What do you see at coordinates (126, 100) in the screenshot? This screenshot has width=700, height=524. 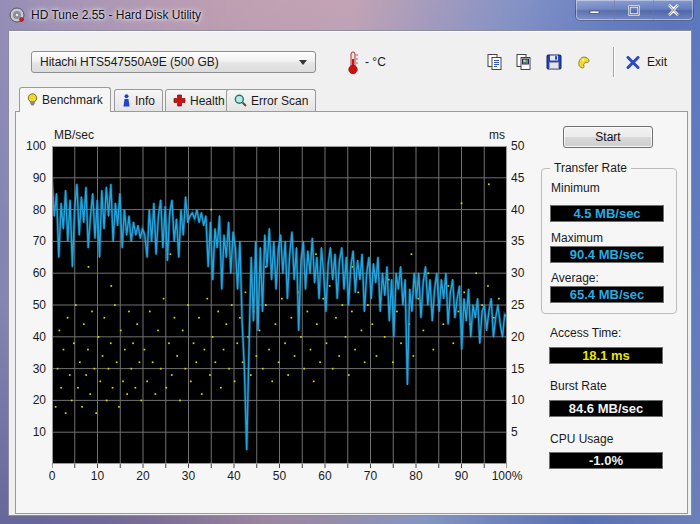 I see `info-icon` at bounding box center [126, 100].